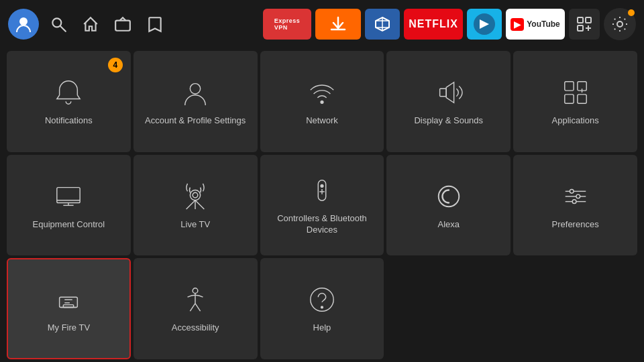 Image resolution: width=644 pixels, height=362 pixels. Describe the element at coordinates (68, 121) in the screenshot. I see `tile-notifications-label: Notifications` at that location.